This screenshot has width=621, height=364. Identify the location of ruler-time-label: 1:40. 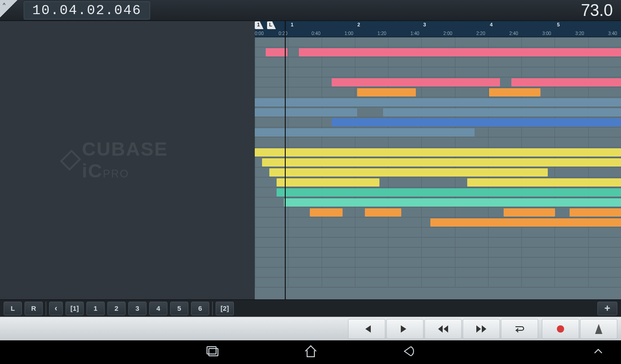
(415, 34).